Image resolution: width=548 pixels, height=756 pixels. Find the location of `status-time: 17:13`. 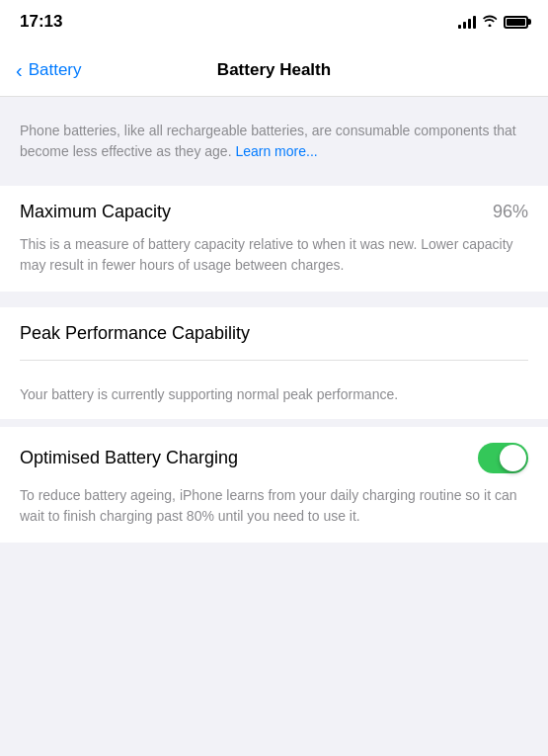

status-time: 17:13 is located at coordinates (41, 22).